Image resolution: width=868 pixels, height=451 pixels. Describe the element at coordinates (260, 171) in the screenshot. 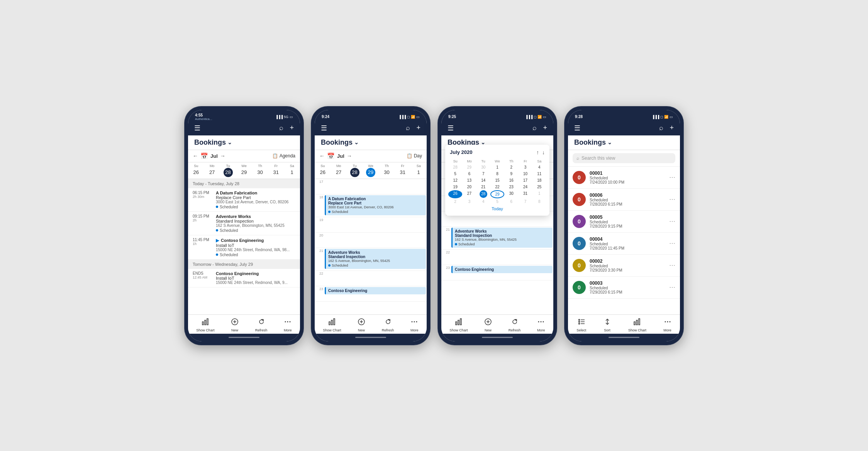

I see `week-col-th-1: Th 30` at that location.